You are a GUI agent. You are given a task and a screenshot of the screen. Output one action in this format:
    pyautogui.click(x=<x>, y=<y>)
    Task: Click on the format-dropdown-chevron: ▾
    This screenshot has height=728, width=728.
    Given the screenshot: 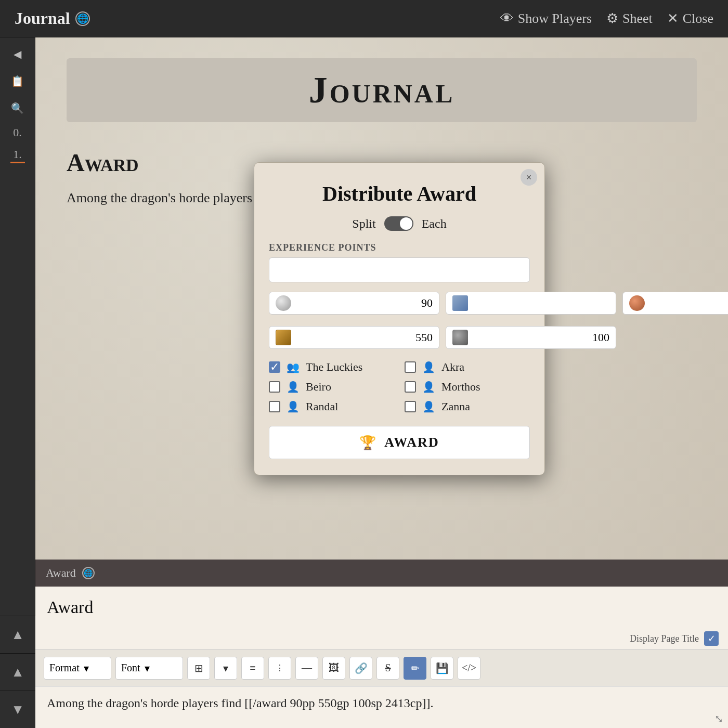 What is the action you would take?
    pyautogui.click(x=86, y=668)
    